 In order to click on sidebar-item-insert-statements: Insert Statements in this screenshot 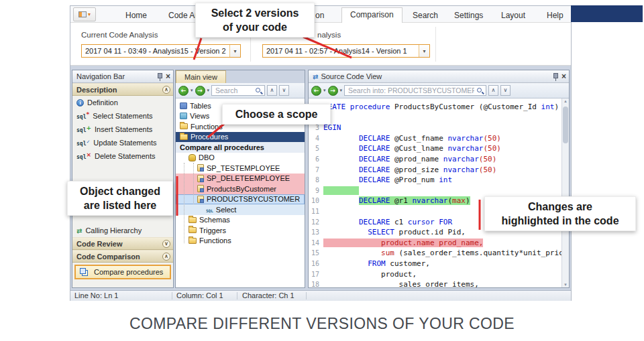, I will do `click(123, 129)`.